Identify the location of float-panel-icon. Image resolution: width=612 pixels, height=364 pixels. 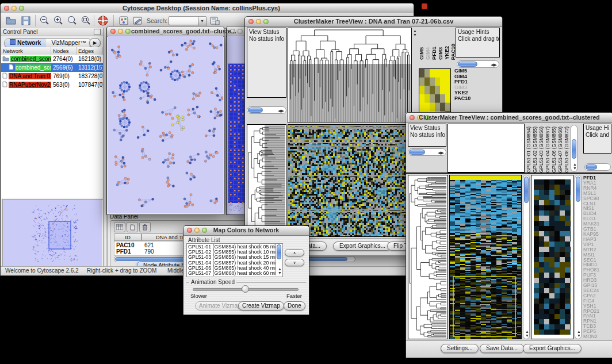
(97, 32).